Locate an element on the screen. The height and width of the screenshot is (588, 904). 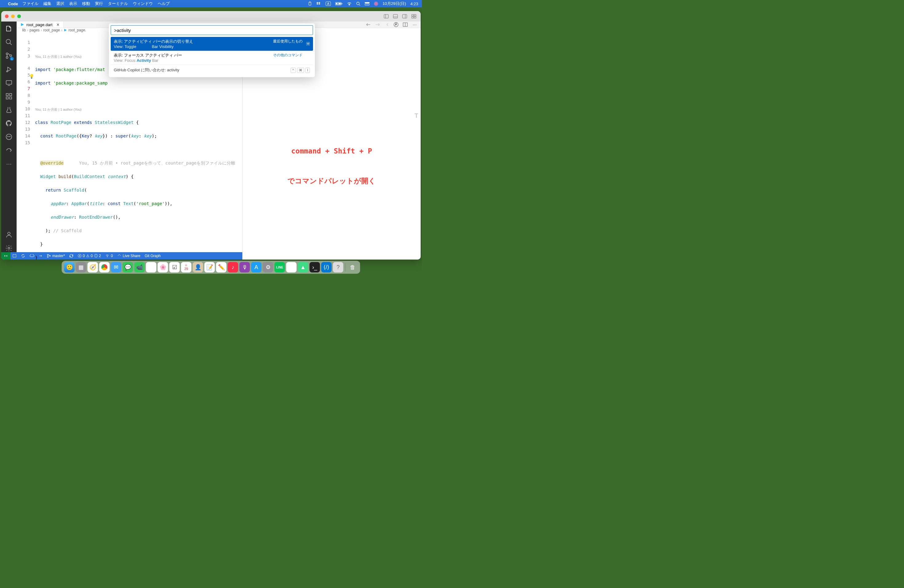
more-actions-icon: ⋯ is located at coordinates (414, 25).